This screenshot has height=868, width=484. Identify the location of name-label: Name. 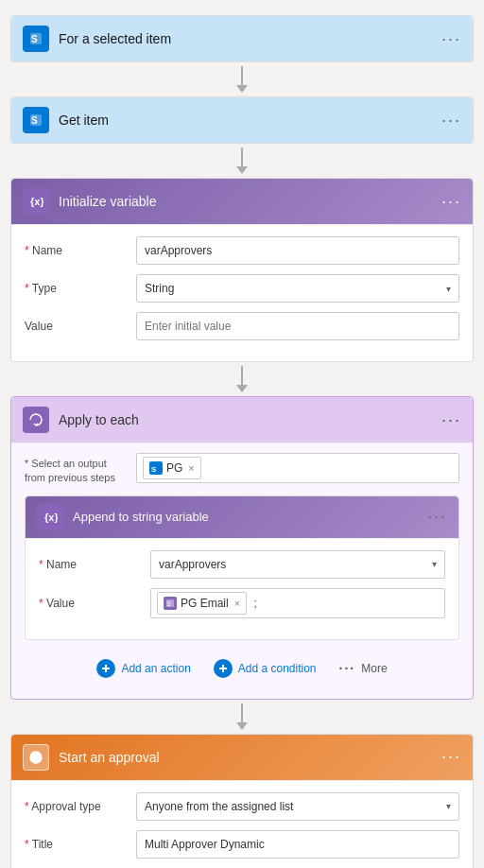
(77, 251).